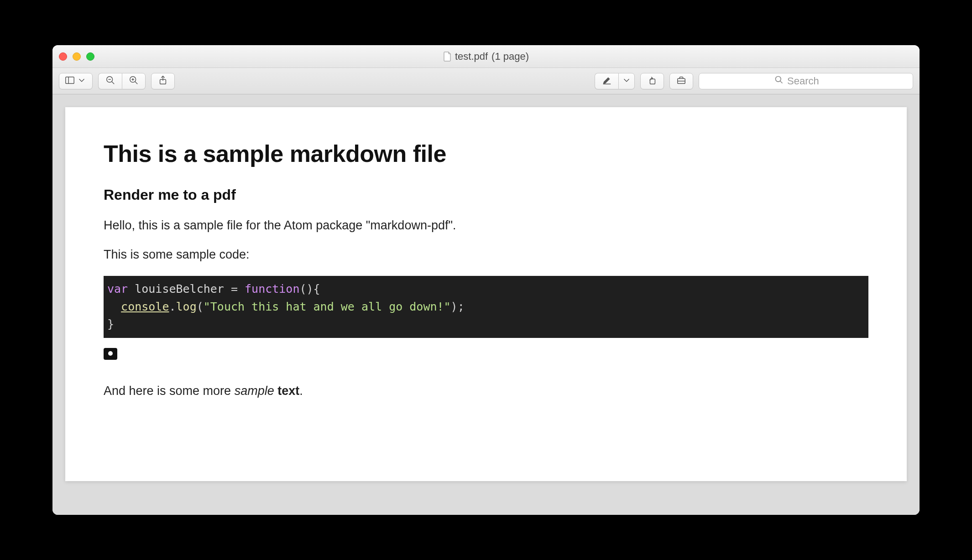  I want to click on code-token: console, so click(145, 306).